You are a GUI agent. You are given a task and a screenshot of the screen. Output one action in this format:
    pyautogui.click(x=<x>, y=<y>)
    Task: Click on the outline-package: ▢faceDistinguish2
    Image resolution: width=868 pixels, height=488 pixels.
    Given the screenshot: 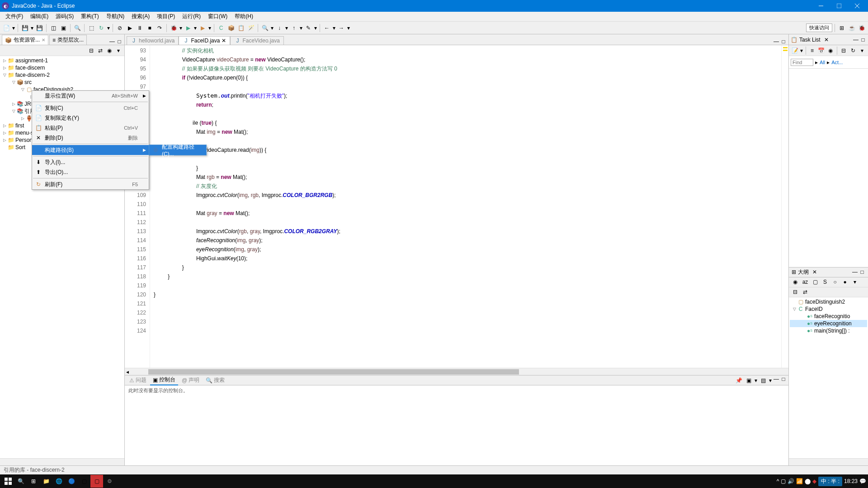 What is the action you would take?
    pyautogui.click(x=828, y=302)
    